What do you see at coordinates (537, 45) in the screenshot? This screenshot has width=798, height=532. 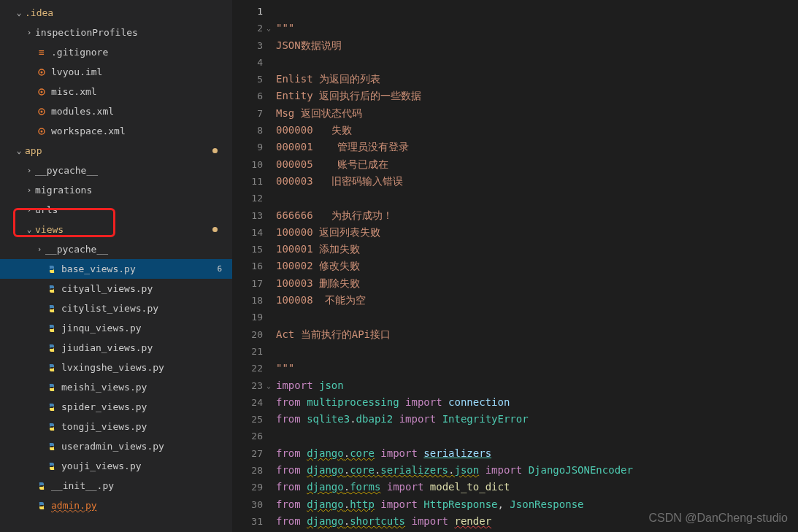 I see `code-line: JSON数据说明` at bounding box center [537, 45].